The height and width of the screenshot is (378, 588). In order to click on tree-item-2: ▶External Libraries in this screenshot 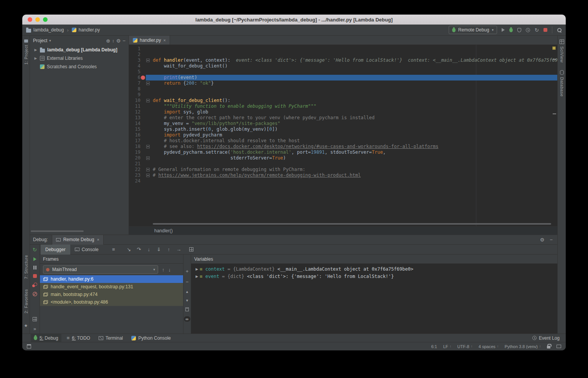, I will do `click(79, 58)`.